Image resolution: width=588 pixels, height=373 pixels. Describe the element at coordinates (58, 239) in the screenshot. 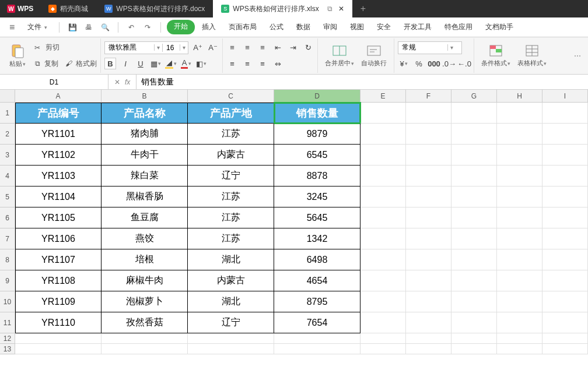

I see `cell: YR1106` at that location.